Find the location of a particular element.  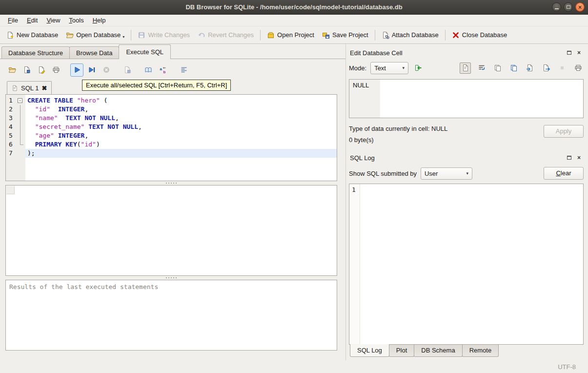

grid-corner-button is located at coordinates (11, 190).